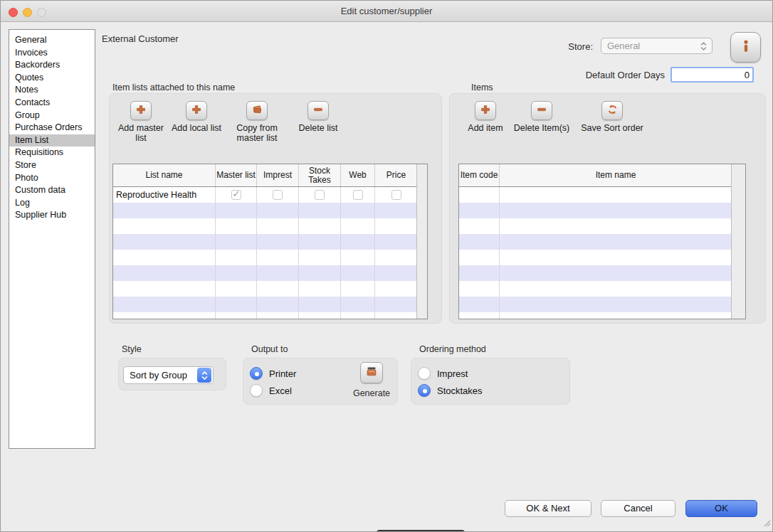 The height and width of the screenshot is (532, 773). What do you see at coordinates (318, 111) in the screenshot?
I see `delete-list-button` at bounding box center [318, 111].